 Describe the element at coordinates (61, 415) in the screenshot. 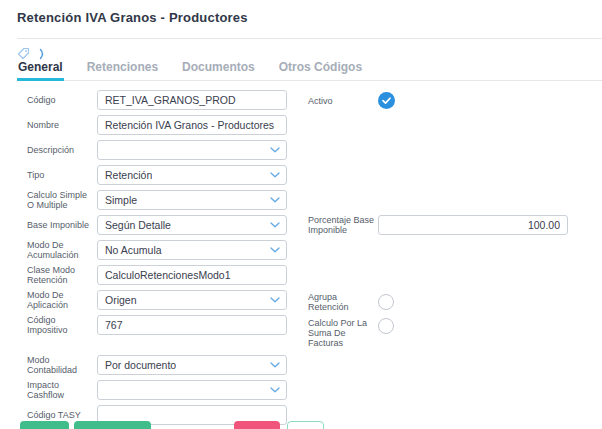

I see `field-label: Código TASY` at that location.